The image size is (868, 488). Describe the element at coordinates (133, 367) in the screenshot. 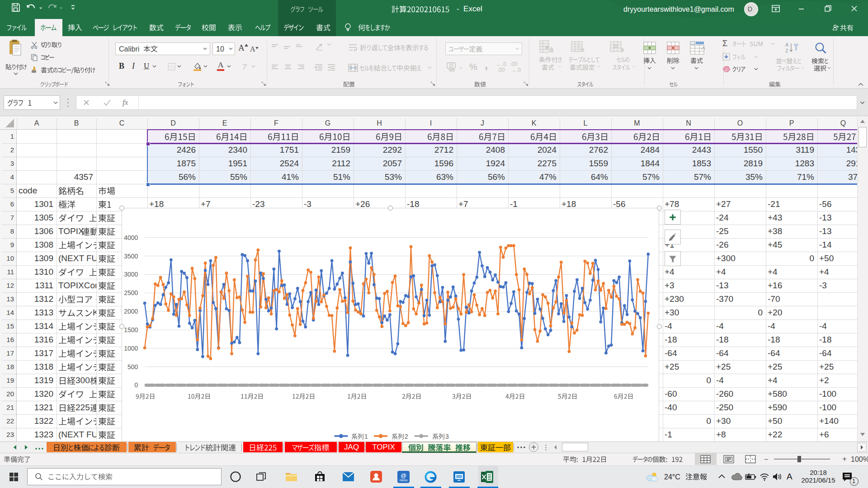

I see `svg-text: 500` at that location.